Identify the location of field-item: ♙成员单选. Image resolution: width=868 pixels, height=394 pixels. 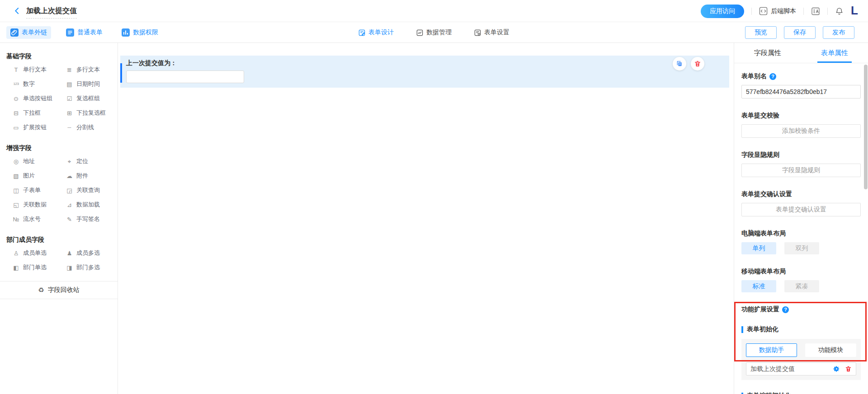
(39, 253).